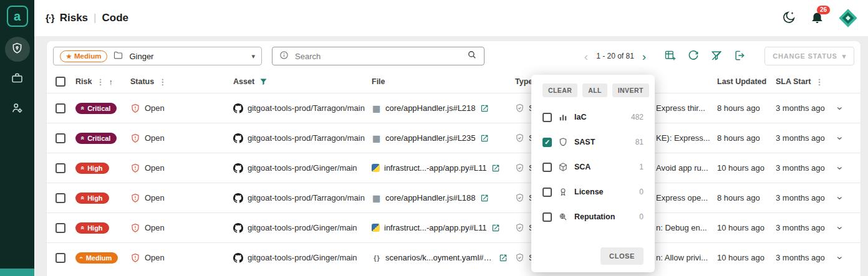 This screenshot has width=868, height=276. Describe the element at coordinates (589, 192) in the screenshot. I see `option-label: License` at that location.